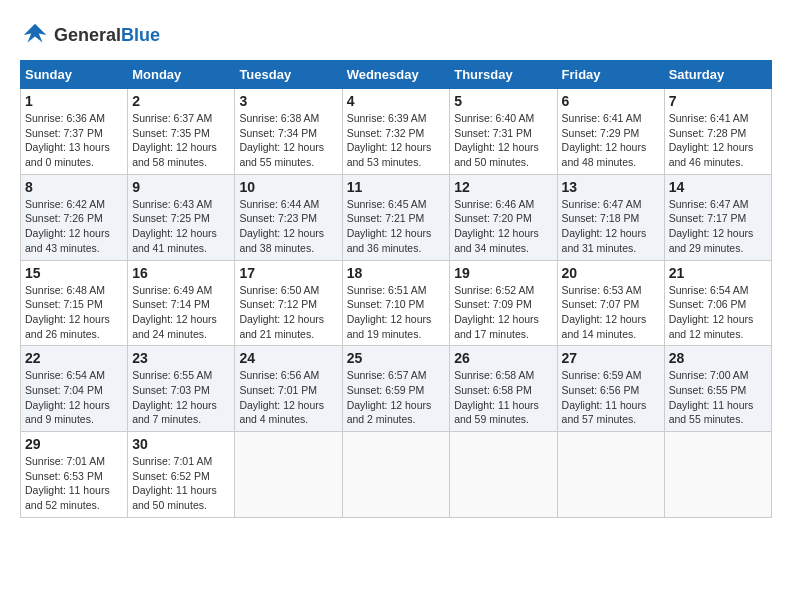 The width and height of the screenshot is (792, 612). I want to click on day-info: Sunrise: 6:44 AM Sunset: 7:23 PM Dayligh…, so click(288, 226).